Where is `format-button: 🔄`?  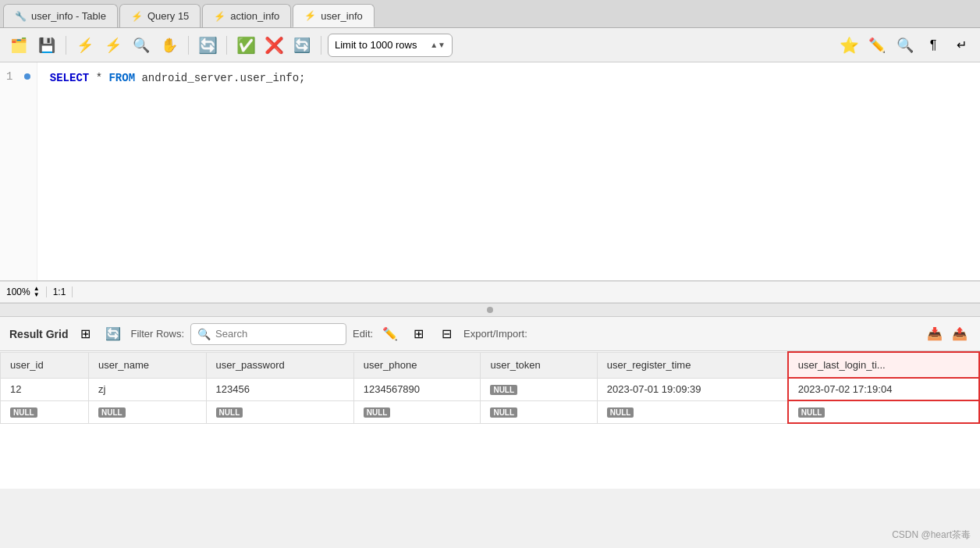
format-button: 🔄 is located at coordinates (208, 45).